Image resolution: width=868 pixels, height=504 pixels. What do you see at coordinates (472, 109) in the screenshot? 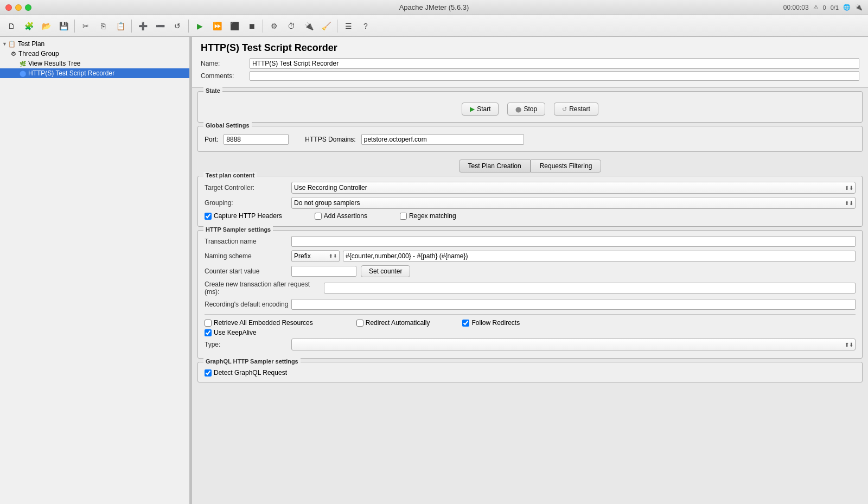
I see `start-play-icon: ▶` at bounding box center [472, 109].